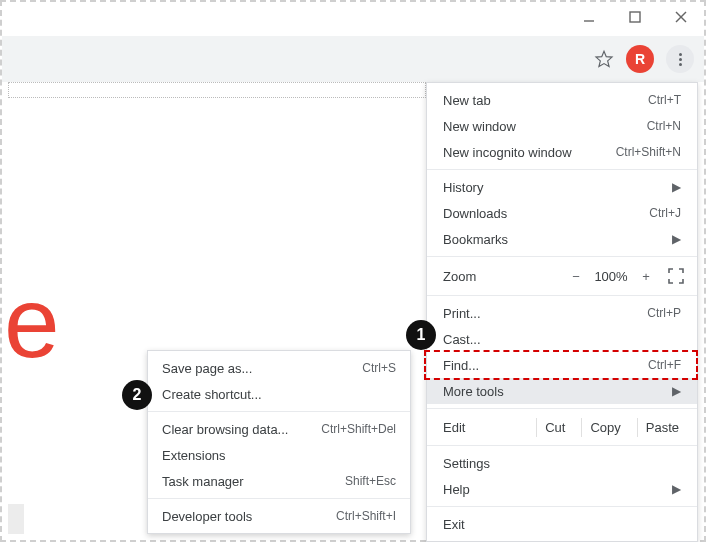 This screenshot has height=542, width=706. What do you see at coordinates (546, 214) in the screenshot?
I see `menu-item-label: Downloads` at bounding box center [546, 214].